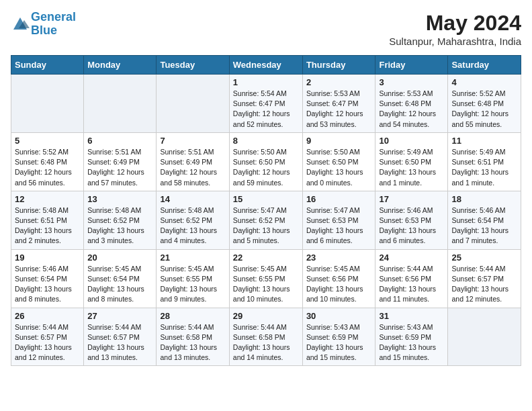  What do you see at coordinates (120, 220) in the screenshot?
I see `calendar-cell: 13Sunrise: 5:48 AM Sunset: 6:52 PM Dayli…` at bounding box center [120, 220].